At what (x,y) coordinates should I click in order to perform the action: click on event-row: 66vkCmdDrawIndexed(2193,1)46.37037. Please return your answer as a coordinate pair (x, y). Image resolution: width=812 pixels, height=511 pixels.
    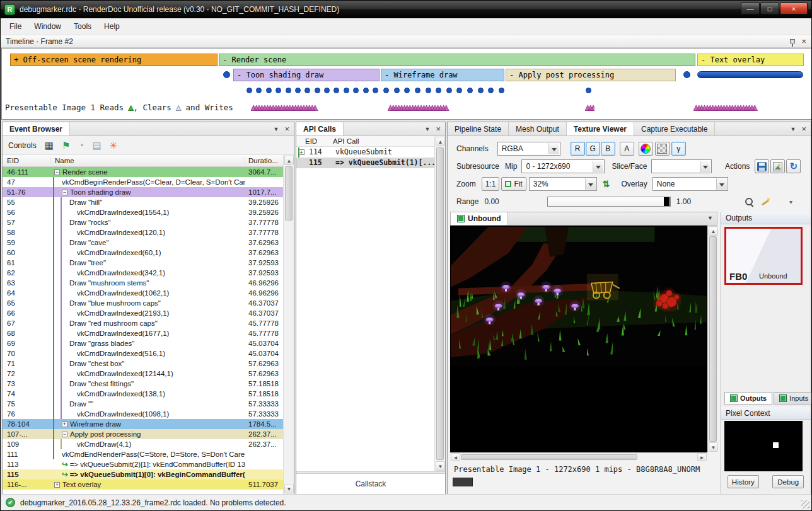
    Looking at the image, I should click on (142, 313).